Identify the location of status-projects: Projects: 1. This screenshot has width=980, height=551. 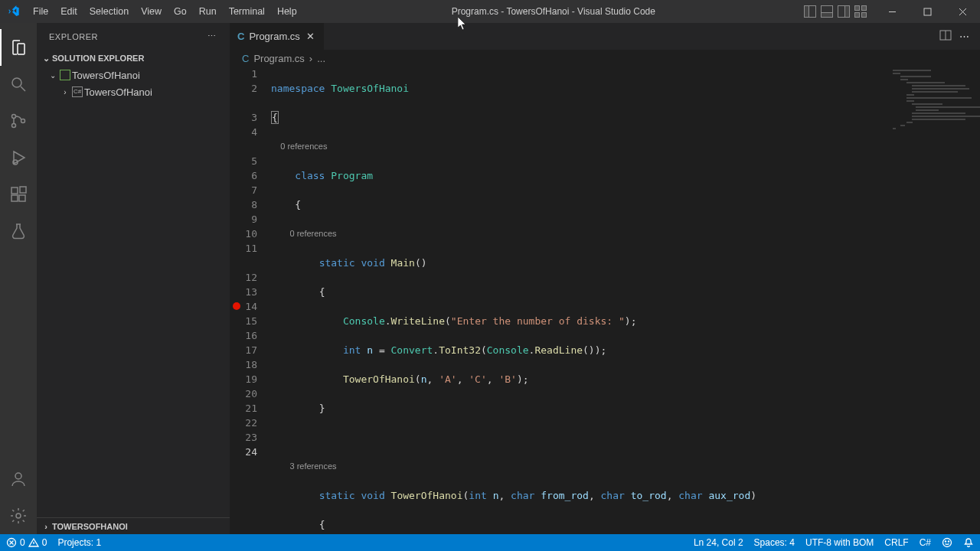
(80, 543).